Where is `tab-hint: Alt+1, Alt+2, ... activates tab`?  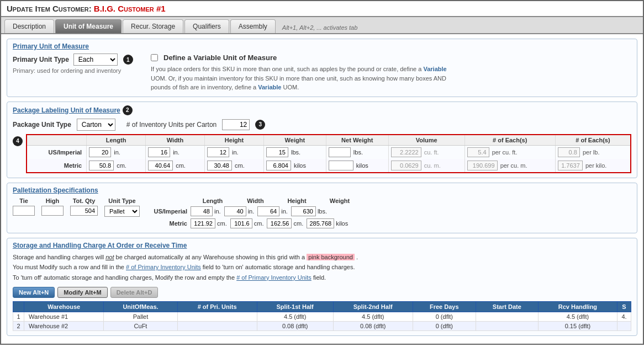 tab-hint: Alt+1, Alt+2, ... activates tab is located at coordinates (320, 29).